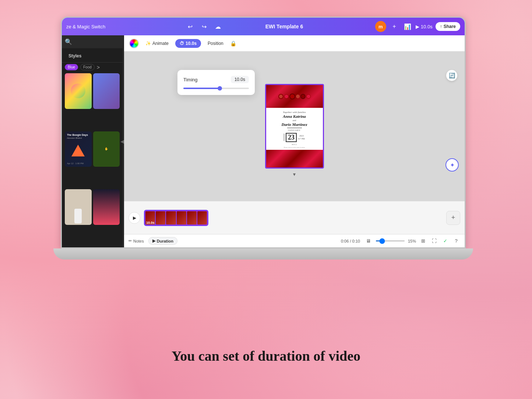 The width and height of the screenshot is (532, 399). Describe the element at coordinates (78, 91) in the screenshot. I see `template-item-gradient` at that location.